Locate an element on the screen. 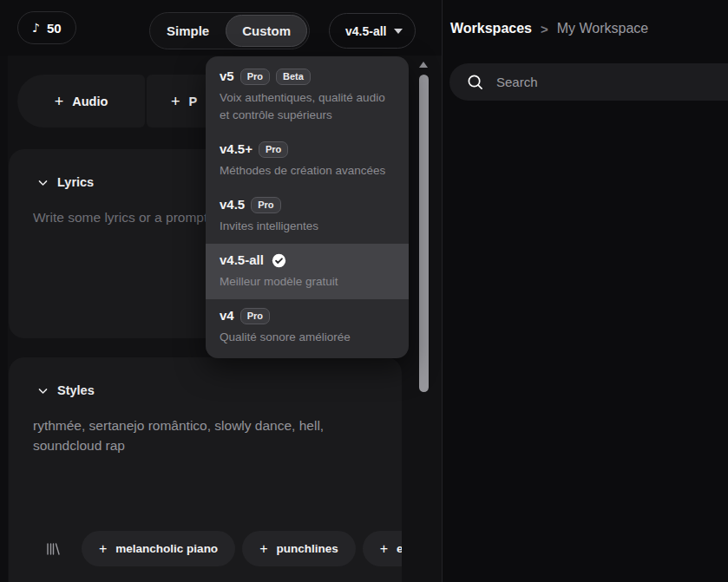 Image resolution: width=728 pixels, height=582 pixels. credits-pill: ♪ 50 is located at coordinates (47, 28).